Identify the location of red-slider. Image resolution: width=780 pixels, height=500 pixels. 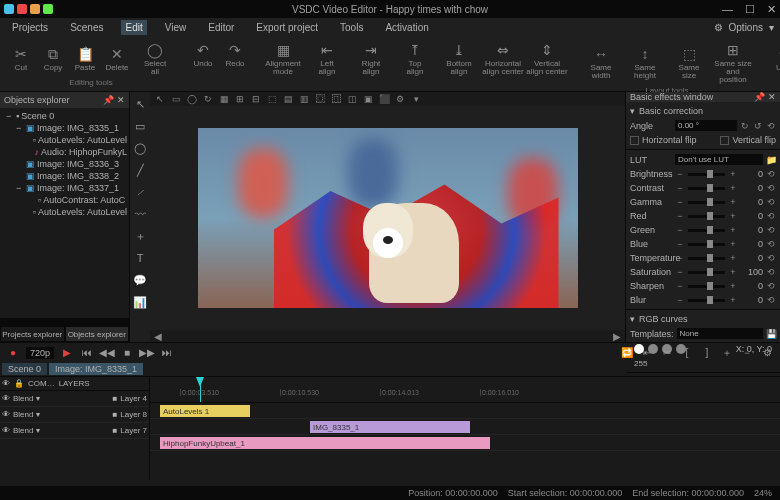
(706, 216).